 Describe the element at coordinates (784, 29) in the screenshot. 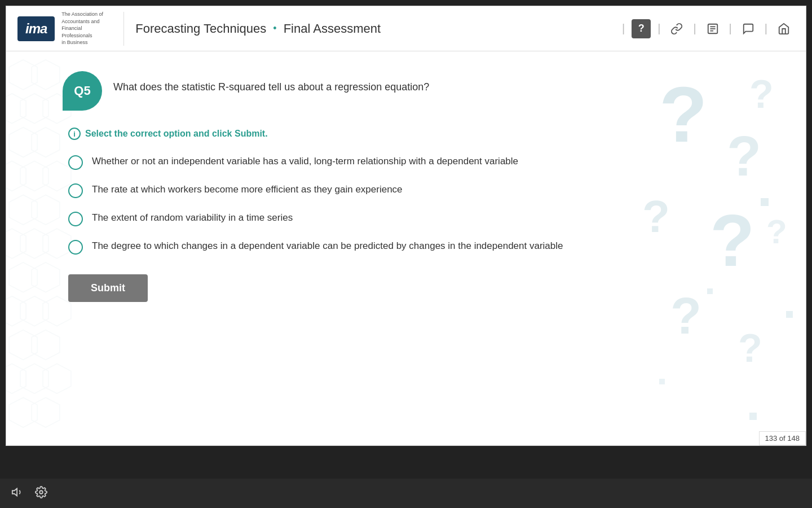

I see `home-button` at that location.